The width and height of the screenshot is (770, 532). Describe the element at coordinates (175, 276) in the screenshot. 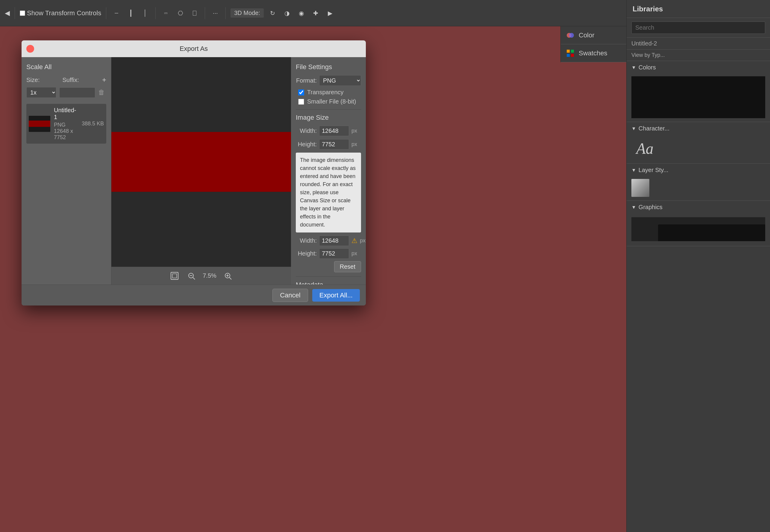

I see `fit-to-screen-button` at that location.